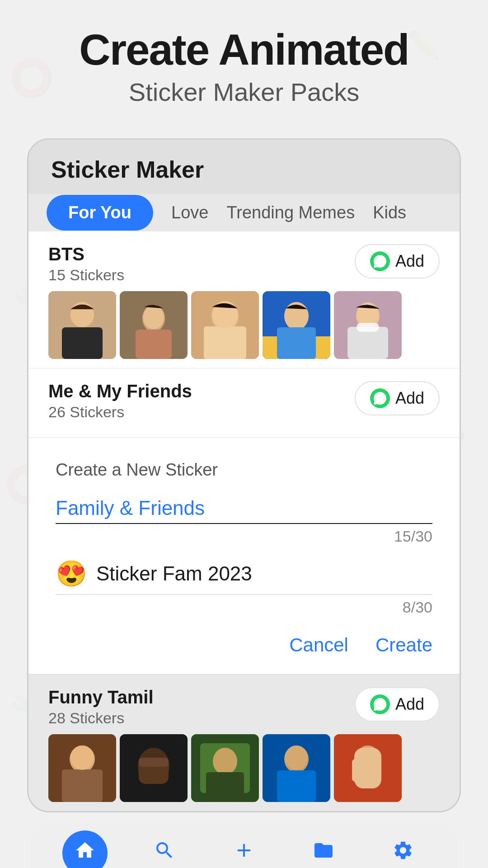 The width and height of the screenshot is (488, 868). I want to click on home-icon, so click(85, 853).